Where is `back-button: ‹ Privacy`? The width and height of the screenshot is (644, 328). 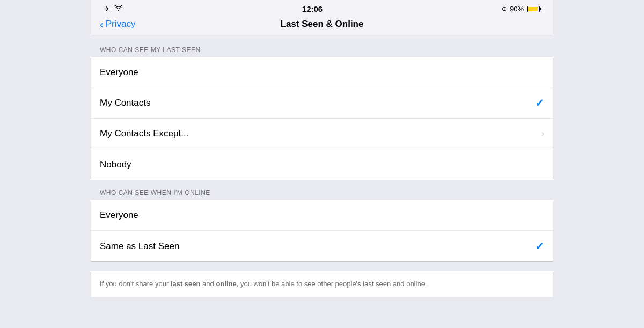 back-button: ‹ Privacy is located at coordinates (118, 24).